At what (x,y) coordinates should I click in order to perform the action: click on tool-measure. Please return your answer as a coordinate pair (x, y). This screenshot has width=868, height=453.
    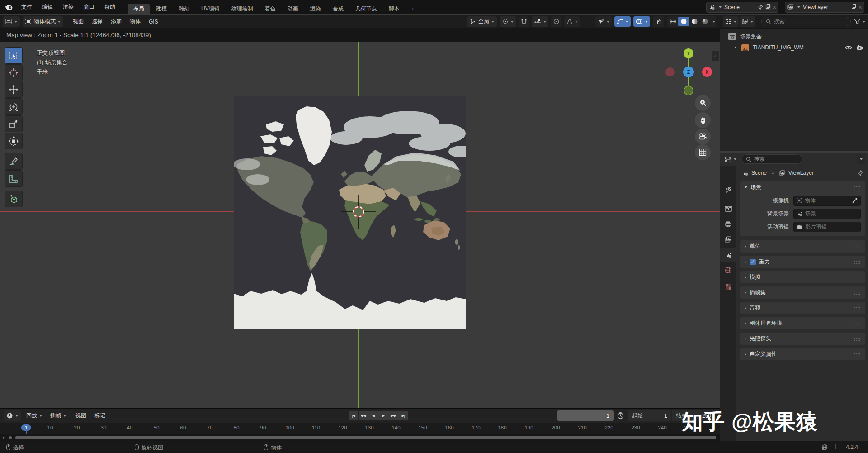
    Looking at the image, I should click on (14, 178).